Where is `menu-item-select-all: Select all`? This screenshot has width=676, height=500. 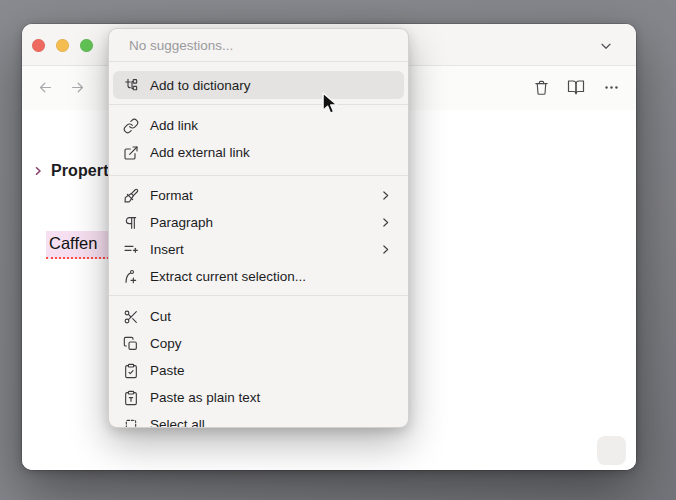
menu-item-select-all: Select all is located at coordinates (258, 420).